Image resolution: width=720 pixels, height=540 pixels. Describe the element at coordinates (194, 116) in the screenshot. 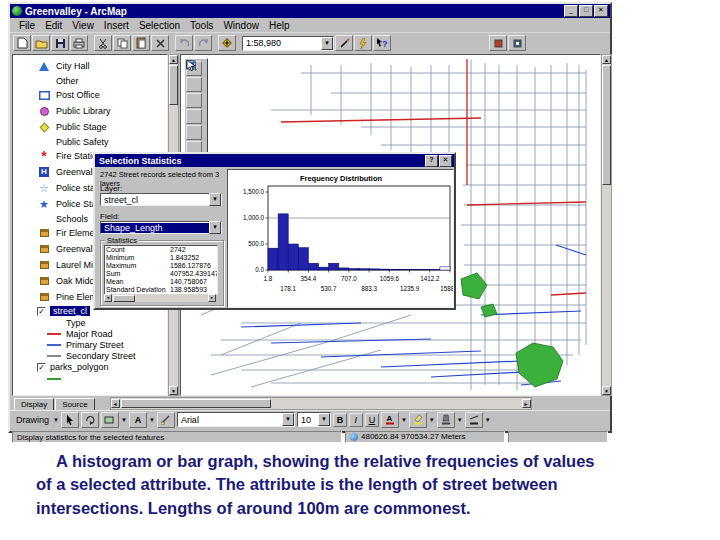

I see `fixed-zoom-out-button` at that location.